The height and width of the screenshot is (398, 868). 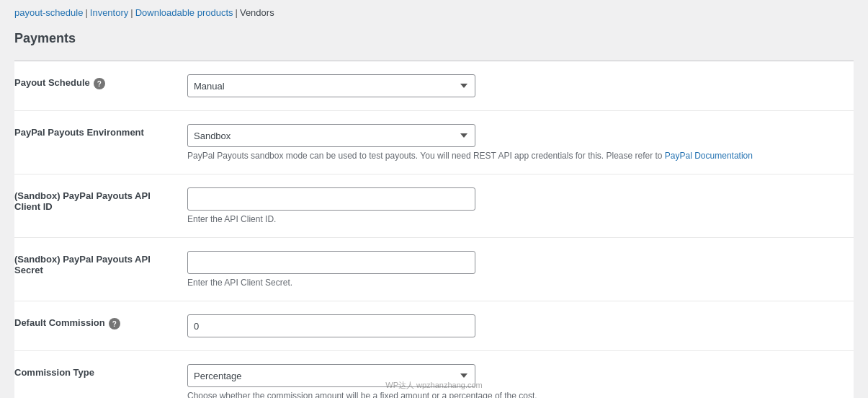 I want to click on payout-schedule-help-icon: ?, so click(x=99, y=84).